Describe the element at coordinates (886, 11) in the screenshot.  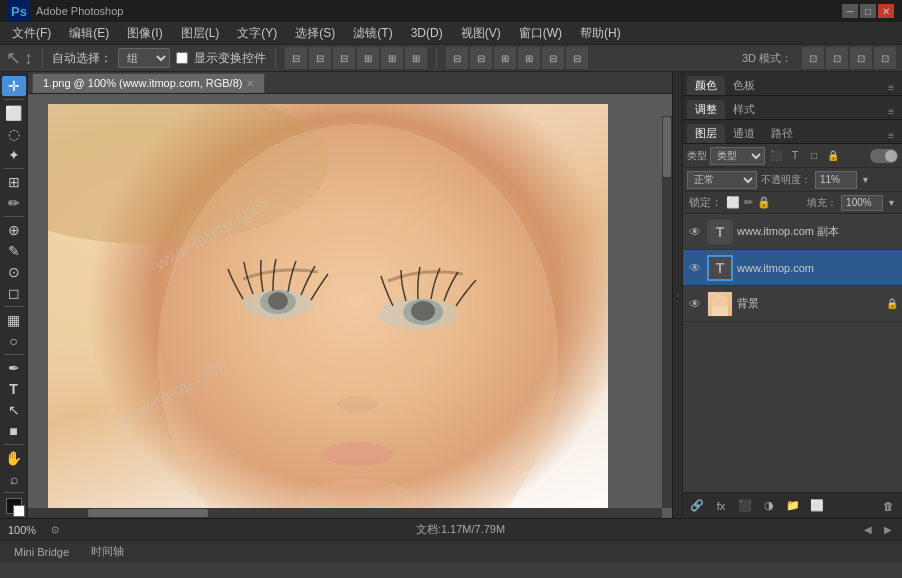
I see `close-button: ✕` at that location.